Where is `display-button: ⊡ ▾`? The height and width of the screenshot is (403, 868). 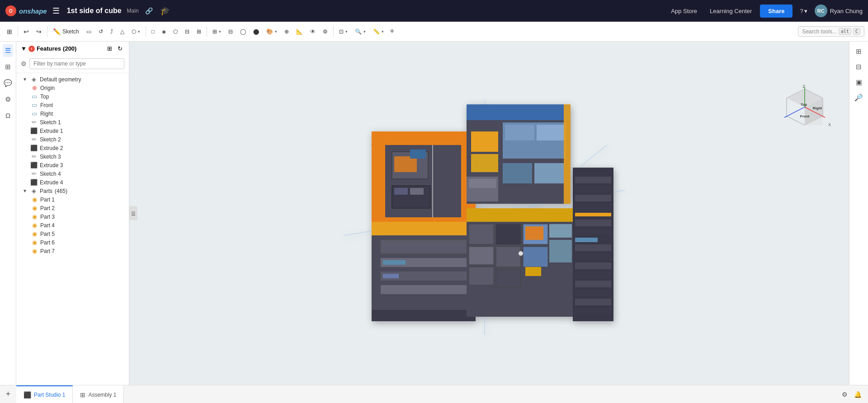
display-button: ⊡ ▾ is located at coordinates (344, 32).